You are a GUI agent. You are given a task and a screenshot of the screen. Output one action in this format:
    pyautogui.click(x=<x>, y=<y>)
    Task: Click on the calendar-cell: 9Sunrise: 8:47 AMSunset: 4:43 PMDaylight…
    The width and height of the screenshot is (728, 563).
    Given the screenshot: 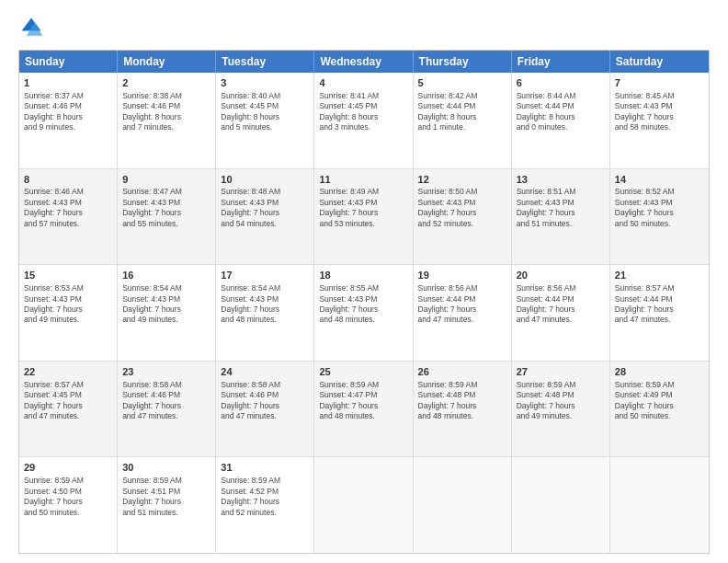 What is the action you would take?
    pyautogui.click(x=167, y=217)
    